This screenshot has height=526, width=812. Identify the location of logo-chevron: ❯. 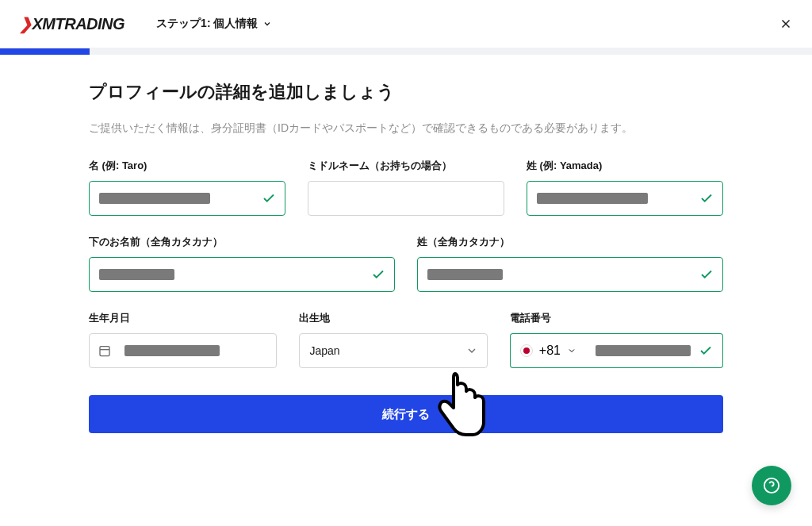
(25, 24).